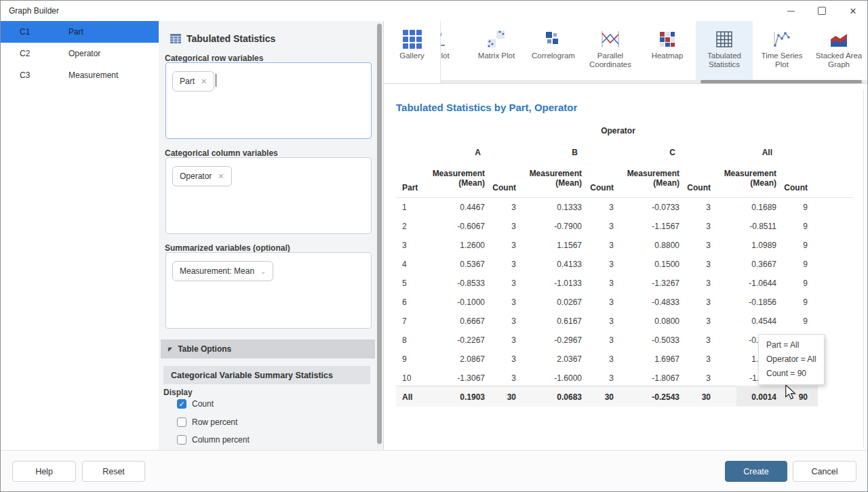  Describe the element at coordinates (781, 81) in the screenshot. I see `gallery-scrollbar-thumb` at that location.